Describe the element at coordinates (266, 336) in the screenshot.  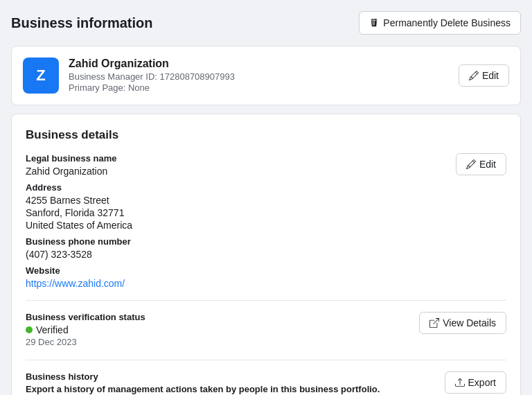
I see `verification-section: Business verification status Verified 29…` at that location.